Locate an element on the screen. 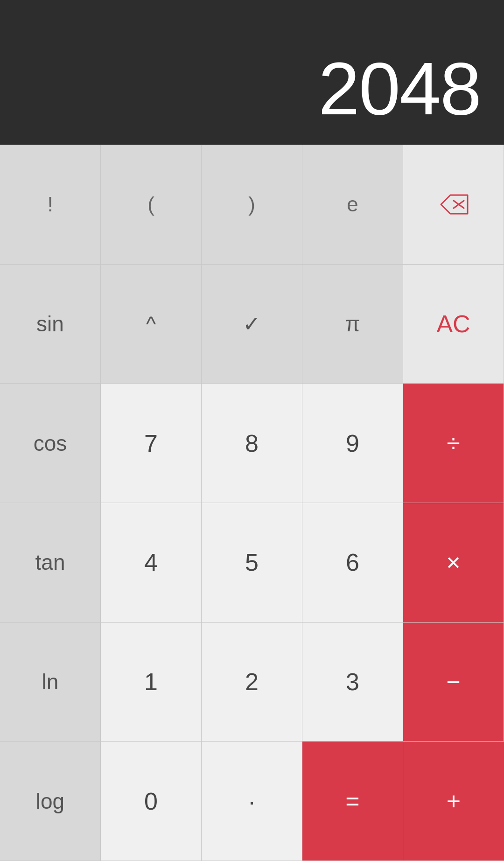 The width and height of the screenshot is (504, 861). factorial-key: ! is located at coordinates (50, 205).